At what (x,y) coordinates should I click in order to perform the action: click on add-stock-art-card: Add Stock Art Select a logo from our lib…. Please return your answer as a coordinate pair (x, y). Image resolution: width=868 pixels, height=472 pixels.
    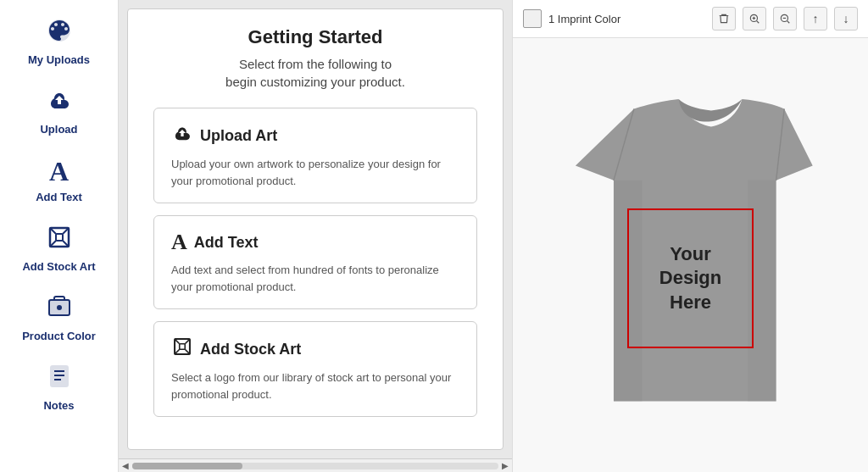
    Looking at the image, I should click on (315, 369).